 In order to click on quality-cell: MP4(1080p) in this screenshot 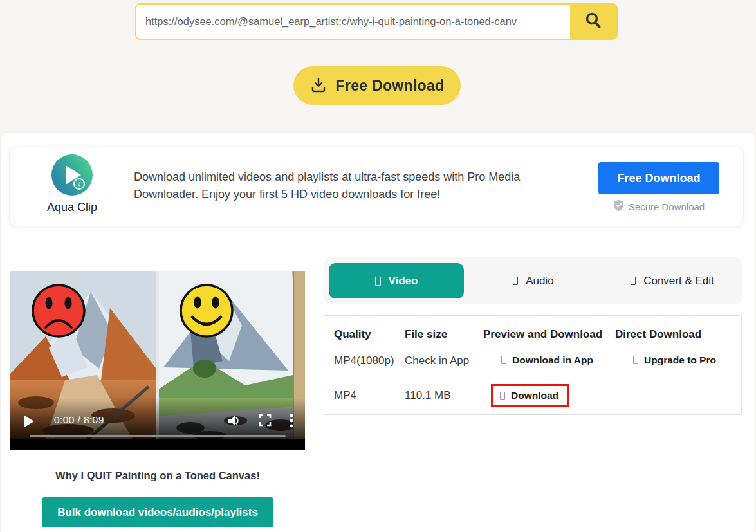, I will do `click(369, 361)`.